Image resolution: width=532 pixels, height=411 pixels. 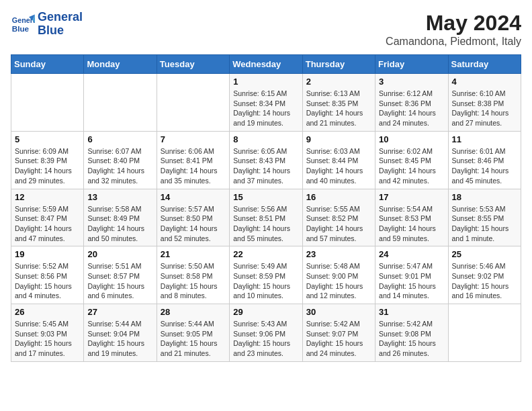 I want to click on col-thursday: Thursday, so click(x=339, y=64).